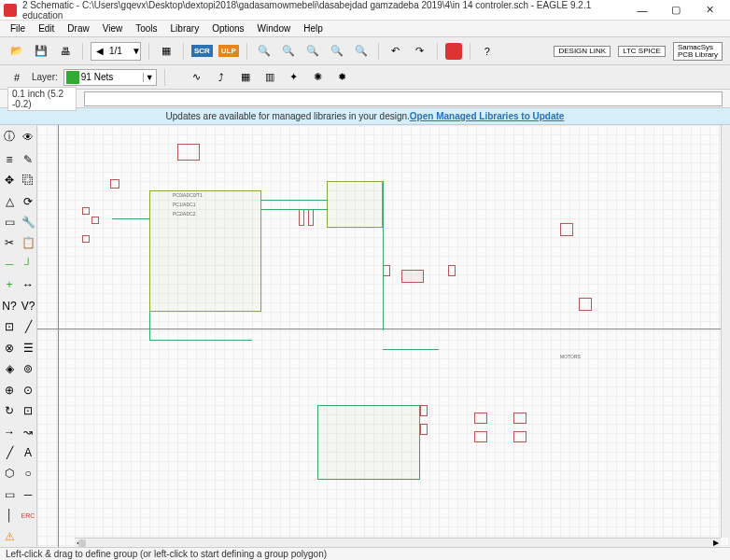  I want to click on menu-options: Options, so click(228, 28).